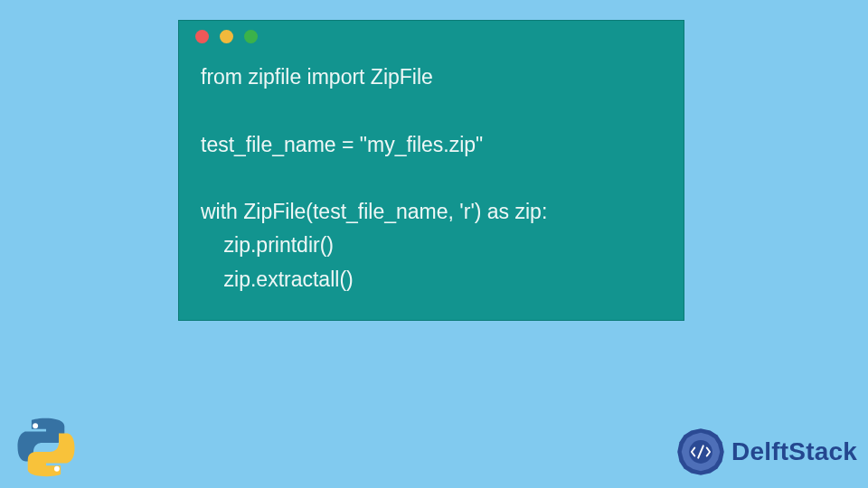 Image resolution: width=868 pixels, height=488 pixels. Describe the element at coordinates (203, 36) in the screenshot. I see `close-icon` at that location.